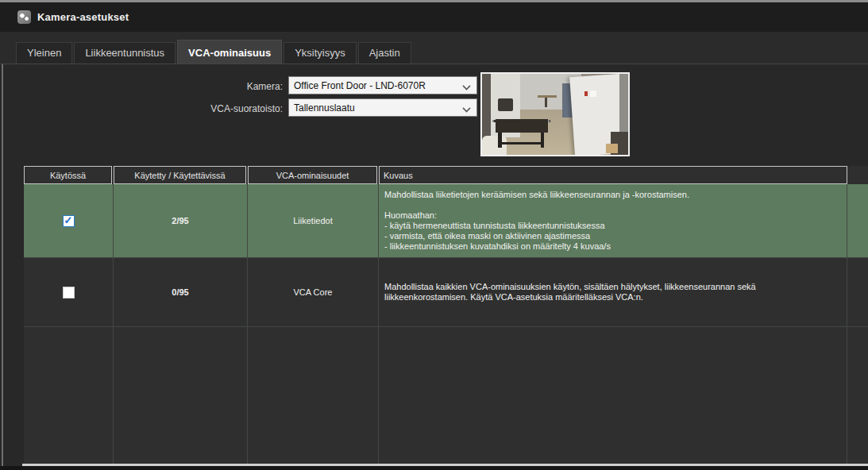 Image resolution: width=868 pixels, height=470 pixels. What do you see at coordinates (68, 221) in the screenshot?
I see `check-icon: ✓` at bounding box center [68, 221].